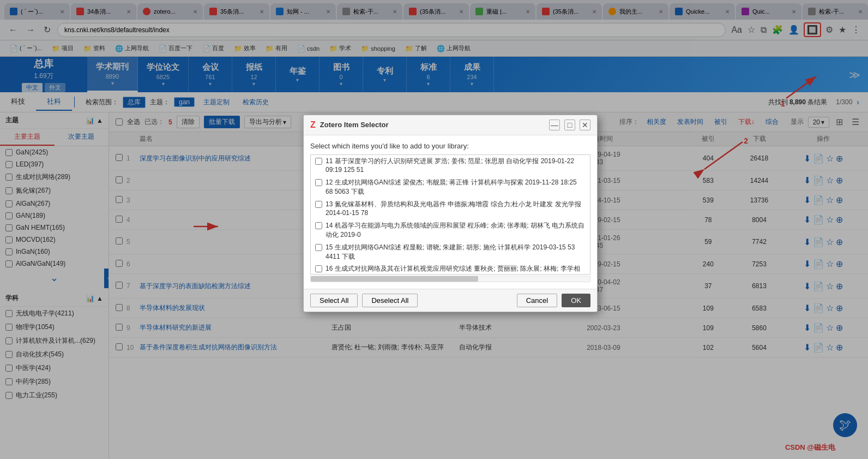  What do you see at coordinates (395, 279) in the screenshot?
I see `modal-hscrollbar-thumb` at bounding box center [395, 279].